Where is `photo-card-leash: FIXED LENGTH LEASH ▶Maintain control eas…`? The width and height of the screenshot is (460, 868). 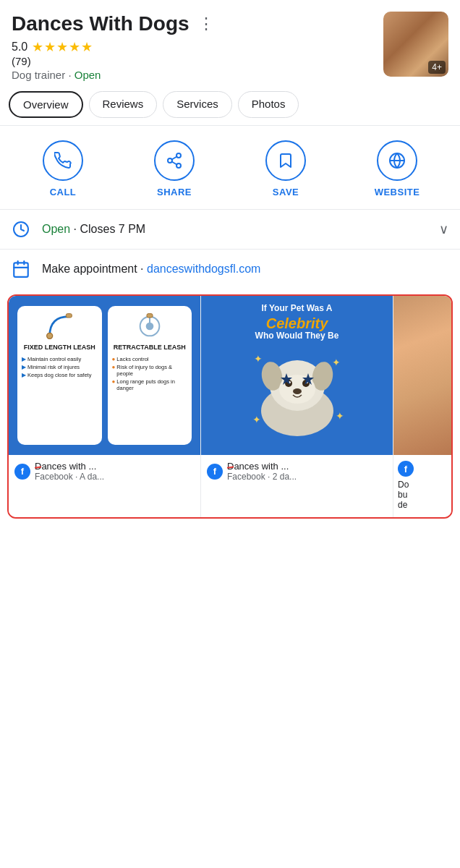 photo-card-leash: FIXED LENGTH LEASH ▶Maintain control eas… is located at coordinates (105, 407).